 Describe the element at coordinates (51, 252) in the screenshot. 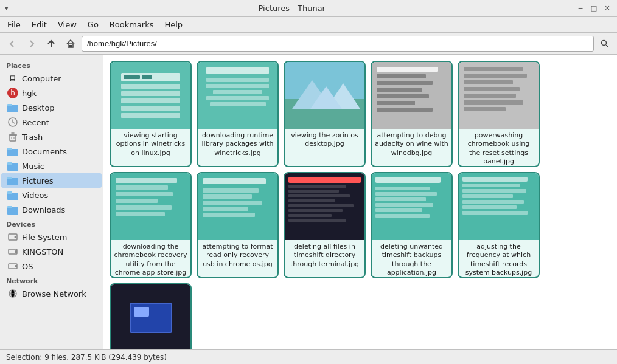

I see `sidebar-item-kingston: KINGSTON` at that location.